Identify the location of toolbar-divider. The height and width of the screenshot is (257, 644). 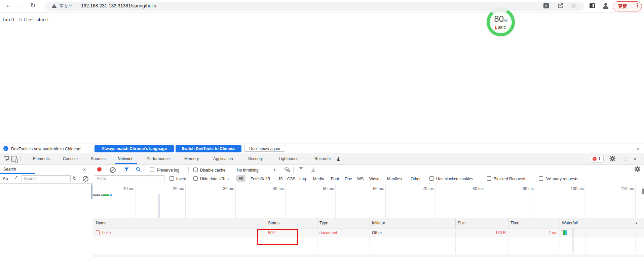
(119, 170).